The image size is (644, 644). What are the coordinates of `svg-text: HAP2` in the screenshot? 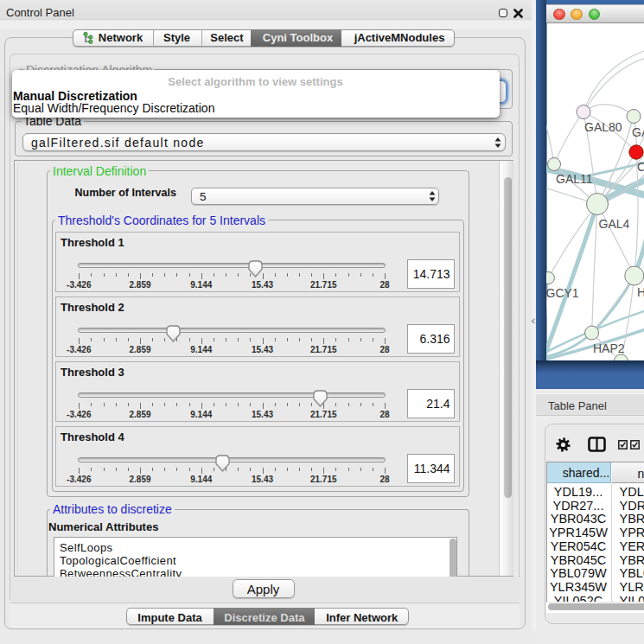 It's located at (609, 348).